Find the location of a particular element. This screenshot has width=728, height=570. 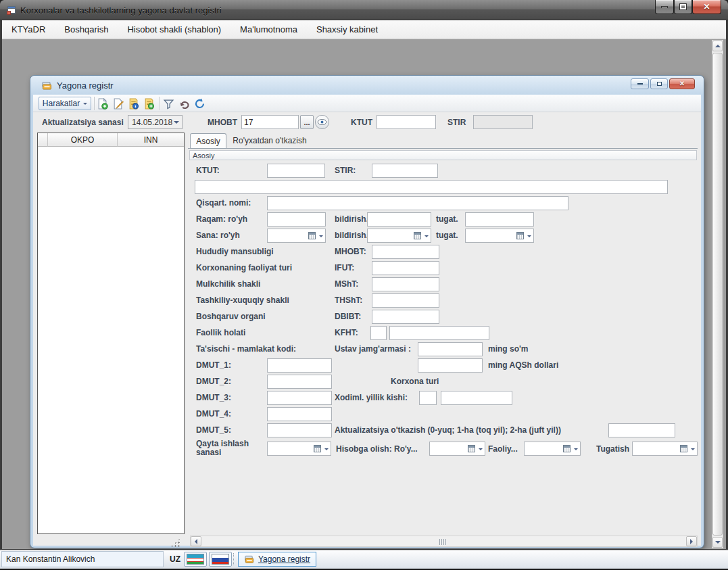

msht-input is located at coordinates (406, 284).